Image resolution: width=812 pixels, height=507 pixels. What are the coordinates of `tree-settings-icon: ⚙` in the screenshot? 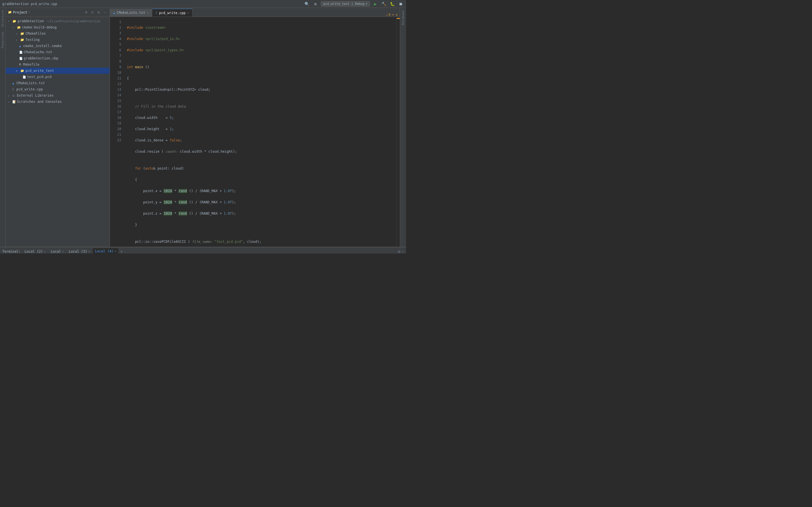 It's located at (99, 12).